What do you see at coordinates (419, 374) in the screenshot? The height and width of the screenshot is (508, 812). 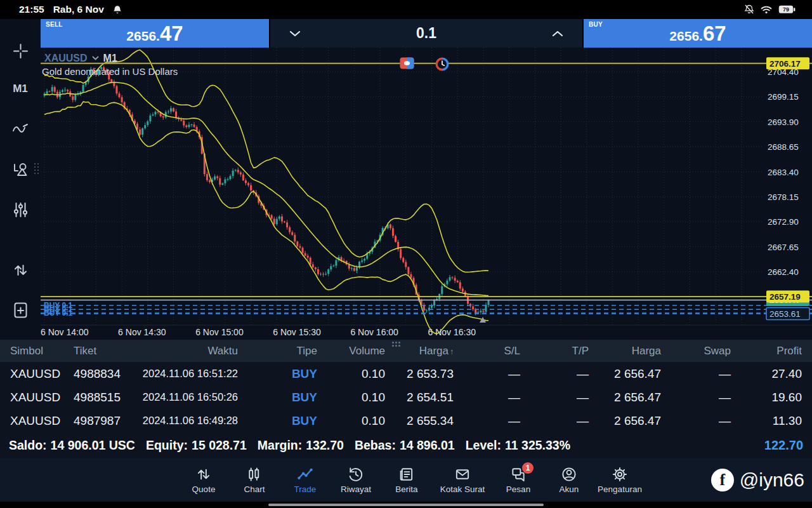 I see `cell-open-price: 2 653.73` at bounding box center [419, 374].